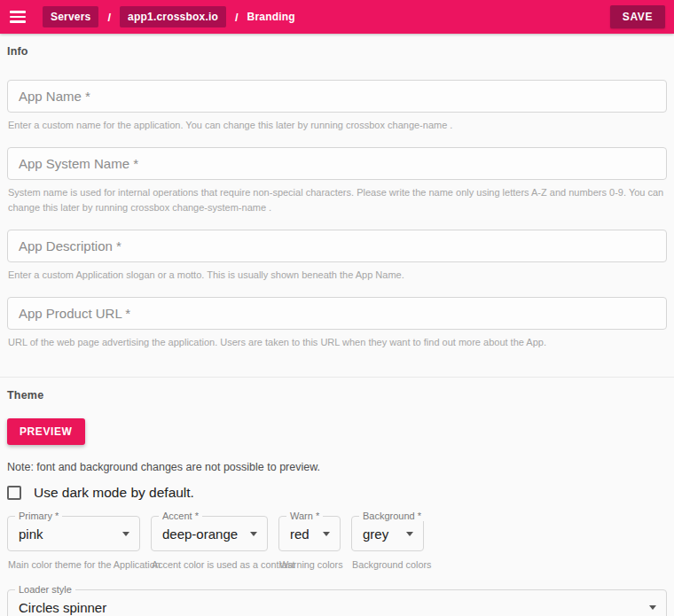  I want to click on dark-mode-label: Use dark mode by default., so click(114, 493).